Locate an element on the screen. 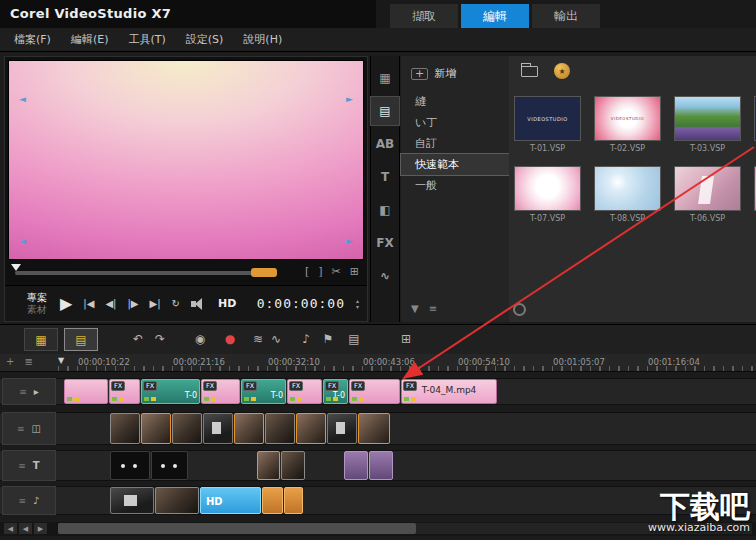 The image size is (756, 540). graphic-button: ◧ is located at coordinates (385, 210).